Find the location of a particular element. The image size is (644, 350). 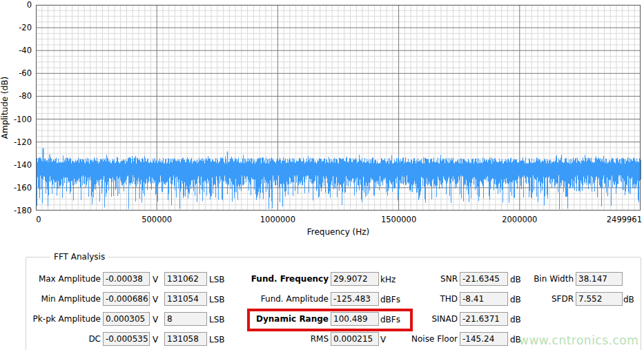

dc-v-field: -0.000535 is located at coordinates (126, 339).